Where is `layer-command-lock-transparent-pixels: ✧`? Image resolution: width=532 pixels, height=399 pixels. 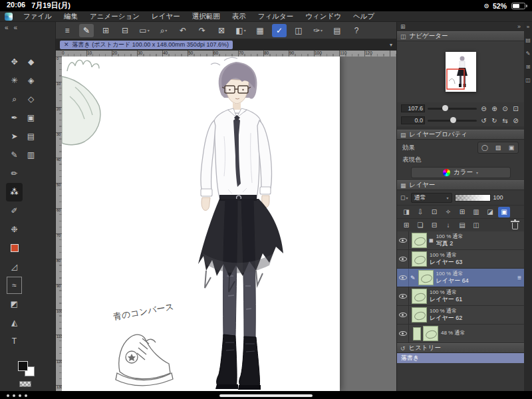 layer-command-lock-transparent-pixels: ✧ is located at coordinates (448, 212).